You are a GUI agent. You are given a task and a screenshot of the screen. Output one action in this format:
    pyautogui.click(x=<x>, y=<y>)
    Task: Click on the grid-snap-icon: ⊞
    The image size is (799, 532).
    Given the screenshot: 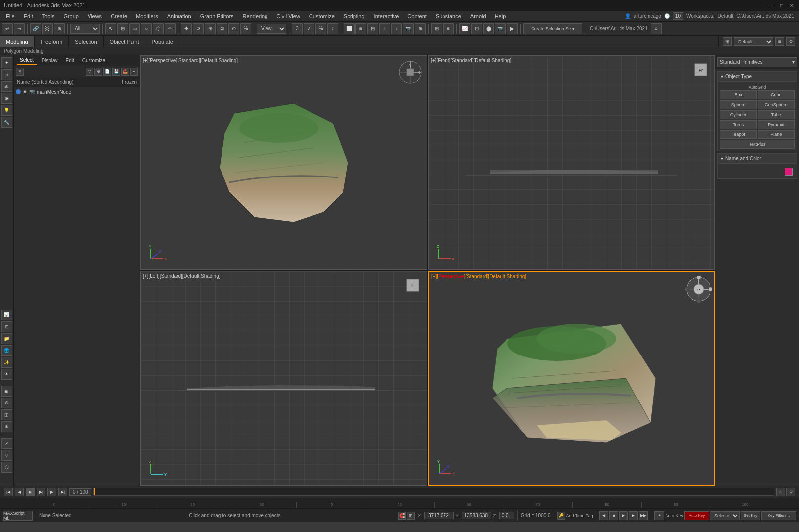 What is the action you would take?
    pyautogui.click(x=411, y=516)
    